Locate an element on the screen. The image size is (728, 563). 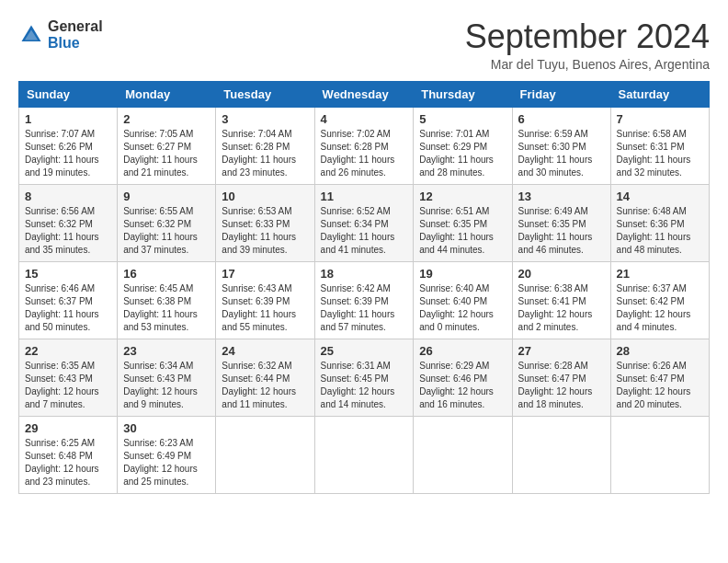
day-cell: 5Sunrise: 7:01 AM Sunset: 6:29 PM Daylig… is located at coordinates (463, 145).